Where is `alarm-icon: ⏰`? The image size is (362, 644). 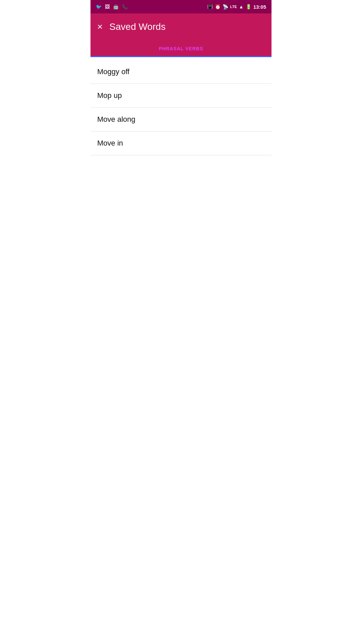
alarm-icon: ⏰ is located at coordinates (218, 7).